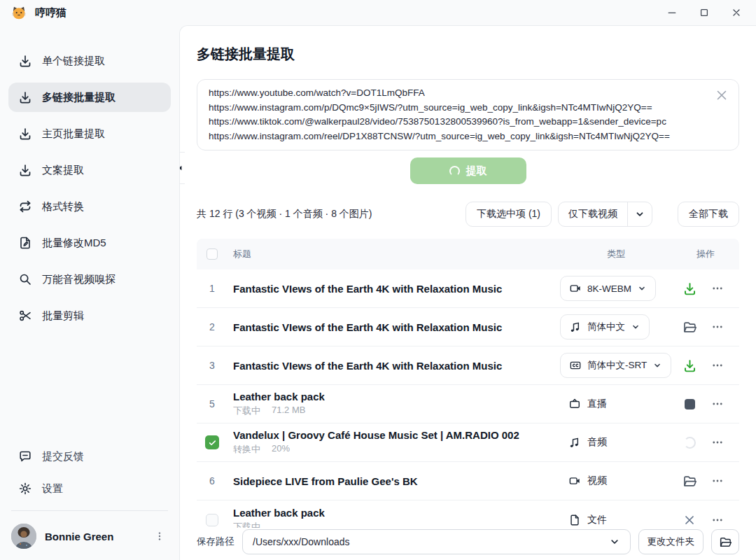 This screenshot has height=560, width=756. What do you see at coordinates (212, 254) in the screenshot?
I see `select-all-checkbox` at bounding box center [212, 254].